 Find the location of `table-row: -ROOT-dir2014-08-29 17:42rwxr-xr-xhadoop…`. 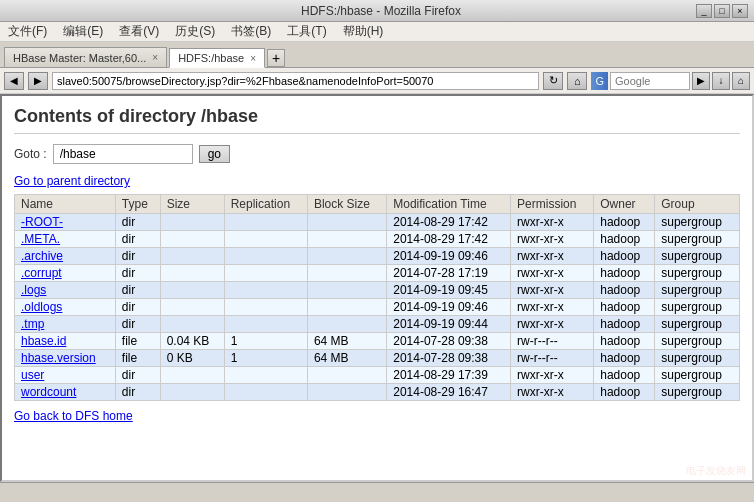

table-row: -ROOT-dir2014-08-29 17:42rwxr-xr-xhadoop… is located at coordinates (378, 222).